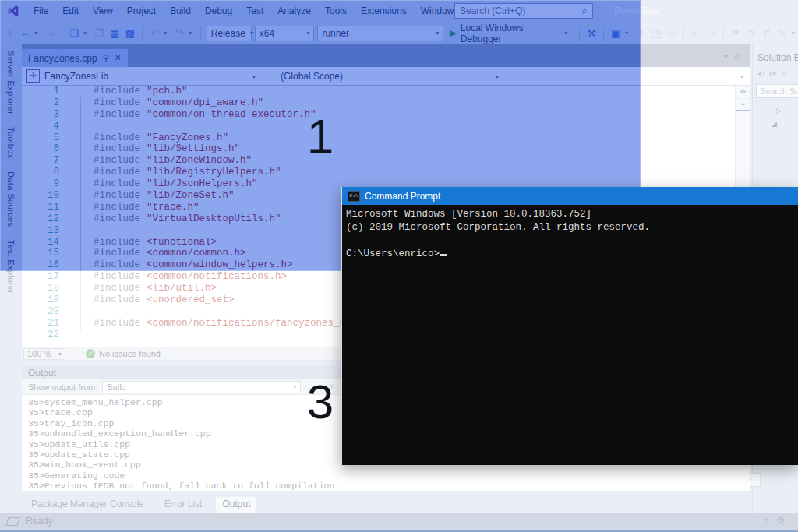 This screenshot has width=798, height=532. What do you see at coordinates (402, 196) in the screenshot?
I see `command-prompt-title: Command Prompt` at bounding box center [402, 196].